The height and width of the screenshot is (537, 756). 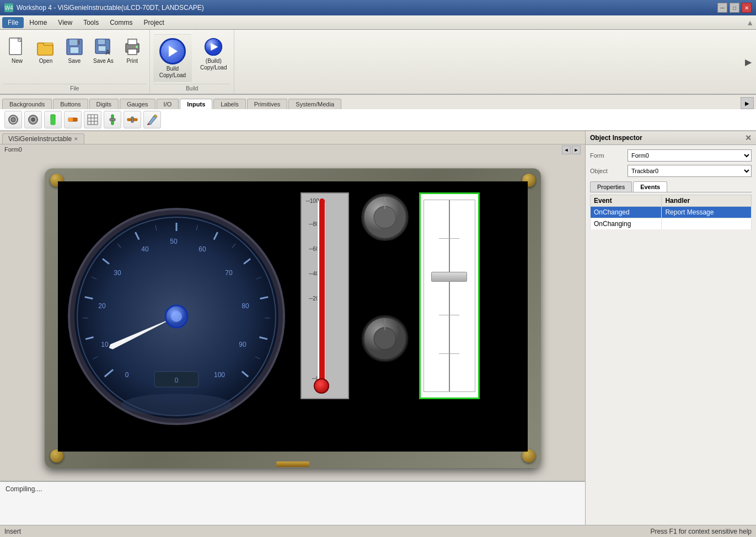 I want to click on menu-tools: Tools, so click(x=91, y=23).